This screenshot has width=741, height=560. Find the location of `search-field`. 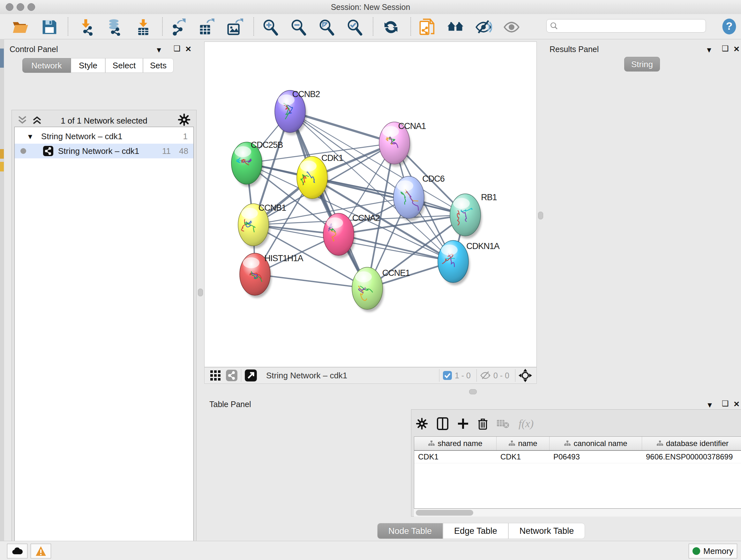

search-field is located at coordinates (626, 26).